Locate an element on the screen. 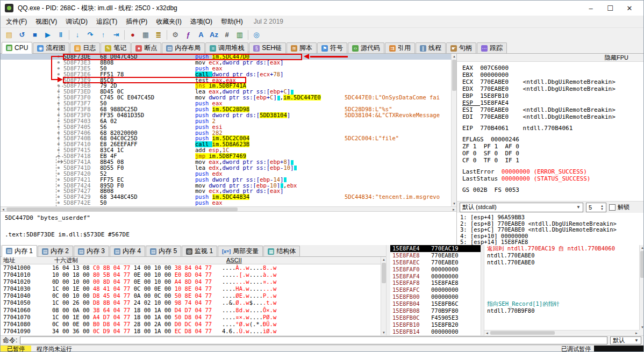 Image resolution: width=644 pixels, height=352 pixels. menu-item-收藏夹: 收藏夹(I) is located at coordinates (169, 21).